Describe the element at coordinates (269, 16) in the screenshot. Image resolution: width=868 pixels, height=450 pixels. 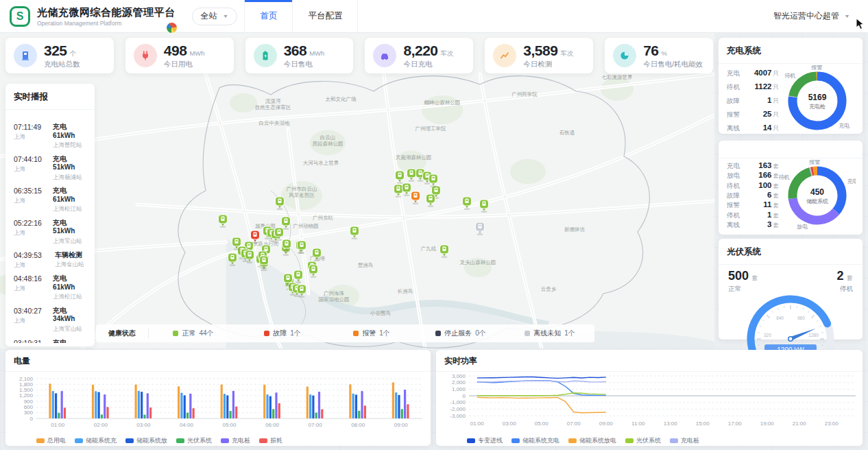
I see `tab-home: 首页` at that location.